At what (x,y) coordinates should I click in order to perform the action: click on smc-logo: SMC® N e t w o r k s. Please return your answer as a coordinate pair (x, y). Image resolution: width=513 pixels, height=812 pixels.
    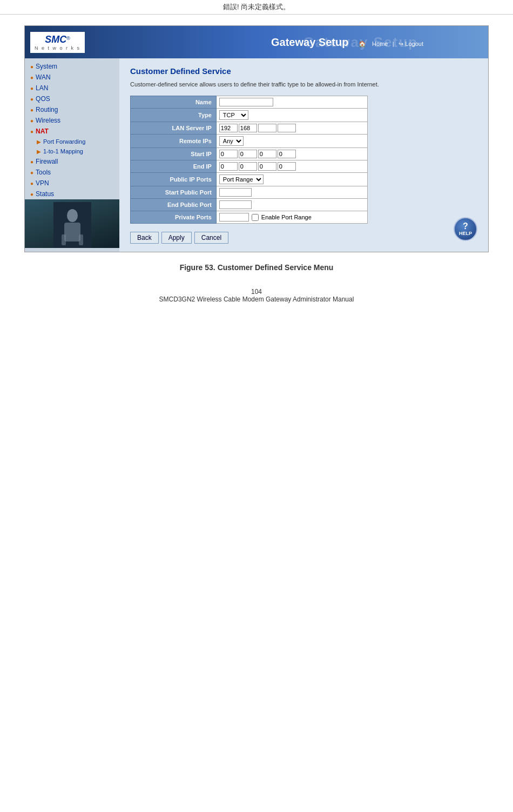
    Looking at the image, I should click on (57, 42).